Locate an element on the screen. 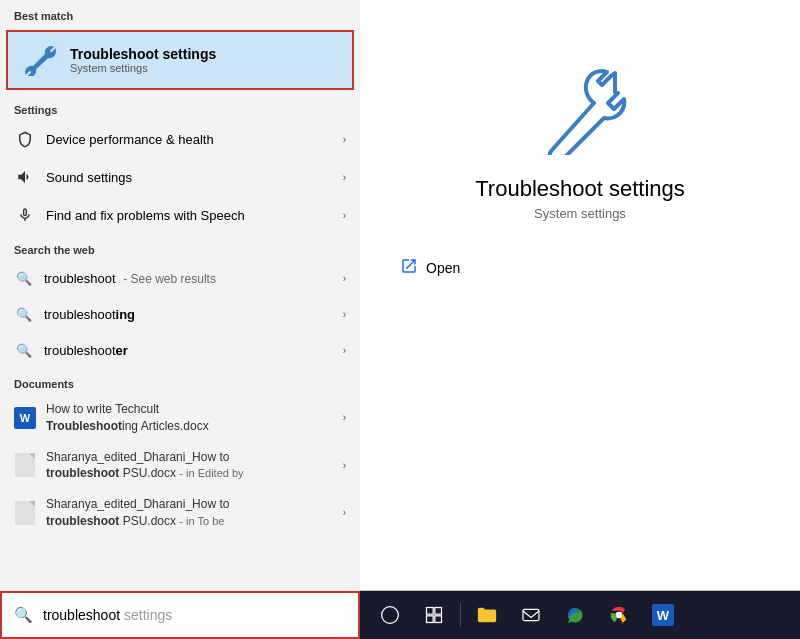  web-item-label: troubleshoot - See web results is located at coordinates (194, 278).